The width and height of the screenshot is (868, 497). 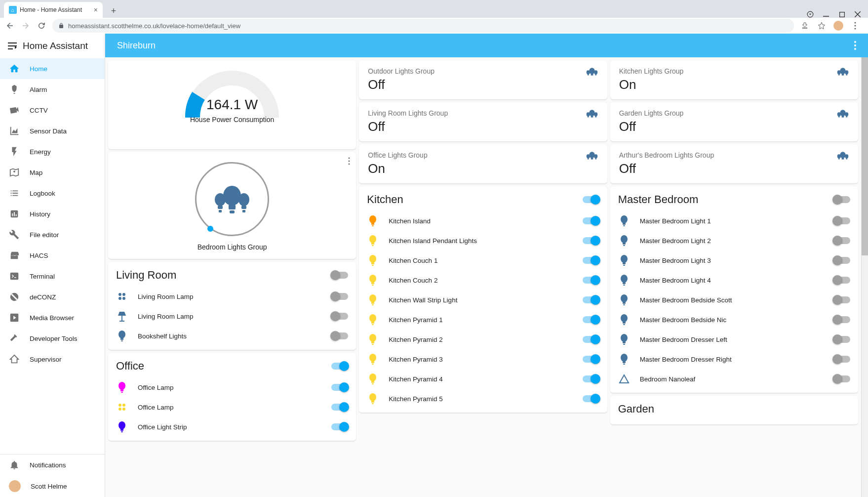 What do you see at coordinates (483, 122) in the screenshot?
I see `status-card: Living Room Lights GroupOff` at bounding box center [483, 122].